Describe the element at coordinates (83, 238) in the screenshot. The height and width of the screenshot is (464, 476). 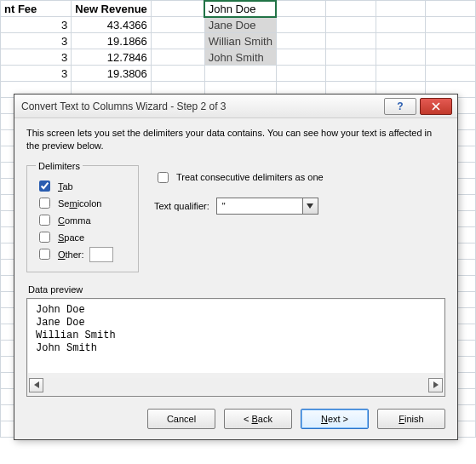
I see `delim-space: Space` at that location.